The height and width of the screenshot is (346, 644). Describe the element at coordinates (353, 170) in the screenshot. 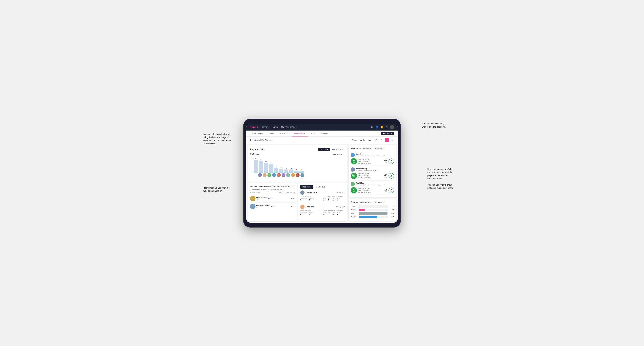

I see `shot-avatar-blair` at that location.